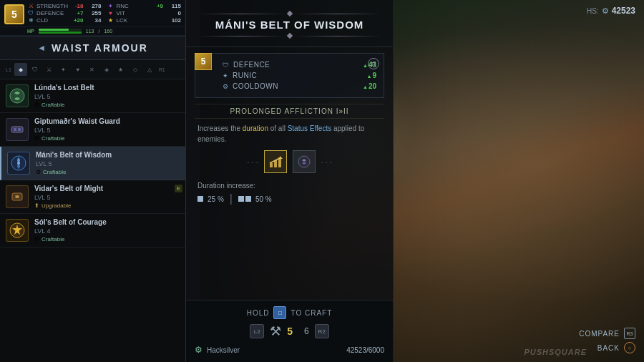  Describe the element at coordinates (374, 64) in the screenshot. I see `r-badge: R` at that location.